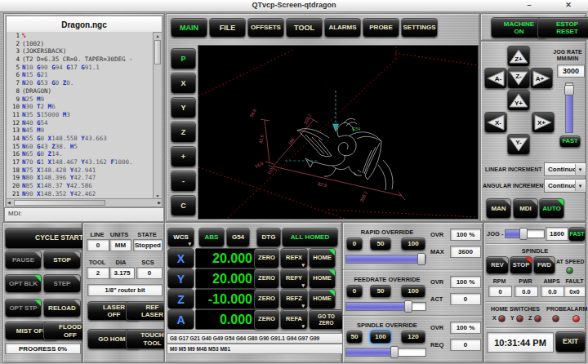  What do you see at coordinates (343, 28) in the screenshot?
I see `tab-alarms: ALARMS` at bounding box center [343, 28].